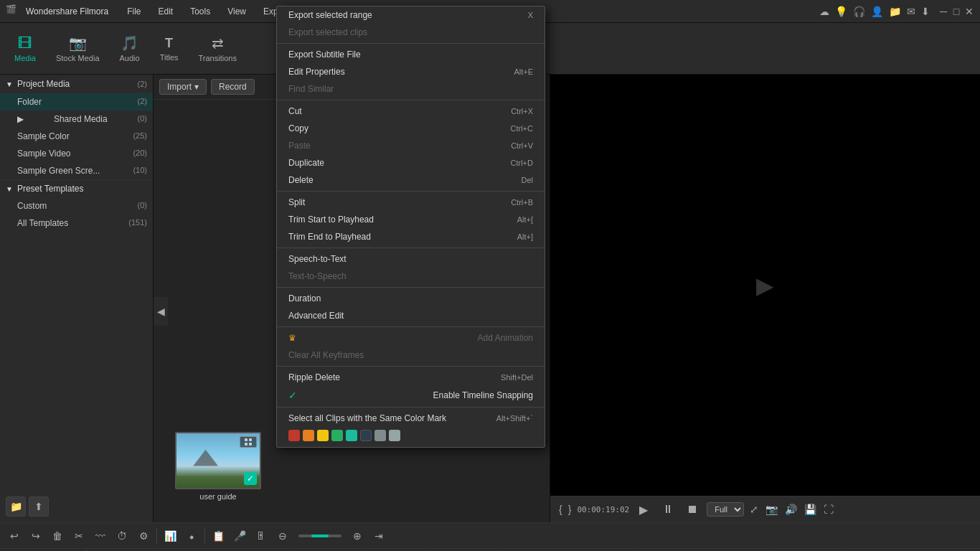  Describe the element at coordinates (293, 395) in the screenshot. I see `check-icon: ✓` at that location.